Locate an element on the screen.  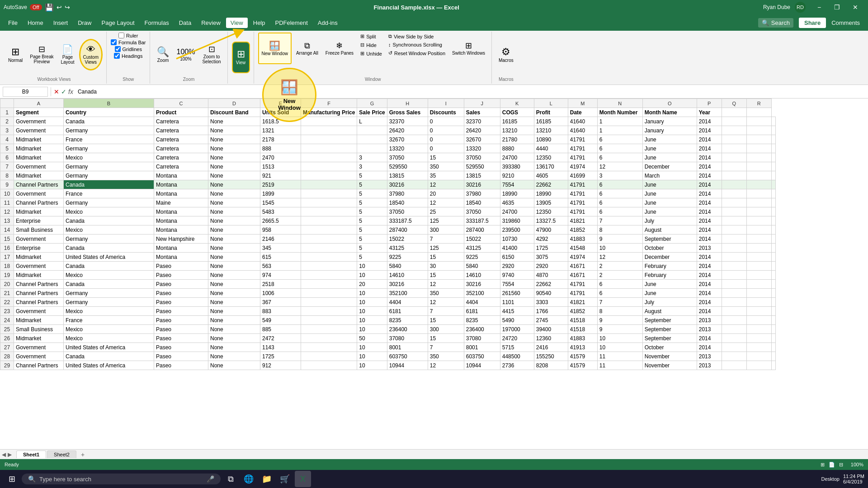
cell-6-2: L is located at coordinates (372, 122).